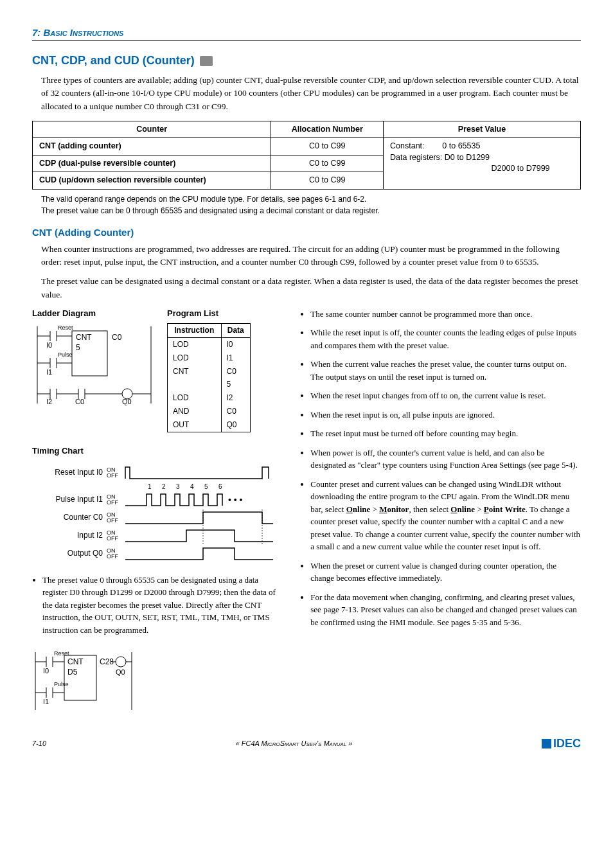 Image resolution: width=613 pixels, height=868 pixels. Describe the element at coordinates (206, 61) in the screenshot. I see `calculator-icon` at that location.